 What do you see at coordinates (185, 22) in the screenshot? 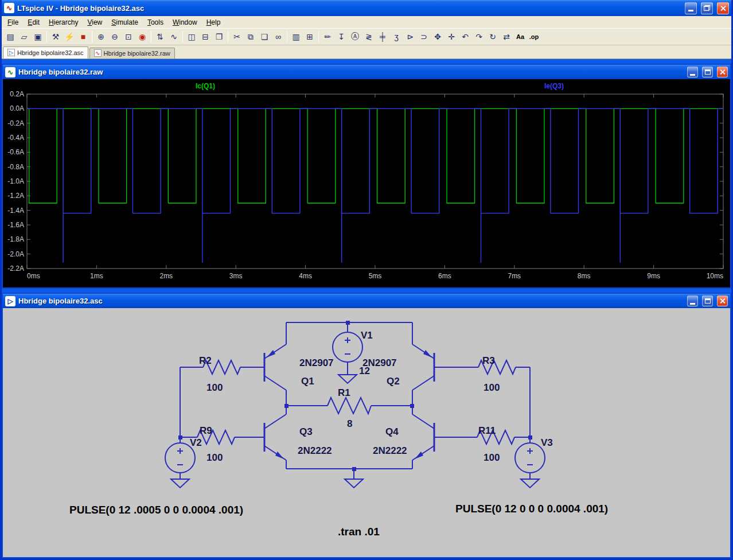
I see `menu-window: Window` at bounding box center [185, 22].